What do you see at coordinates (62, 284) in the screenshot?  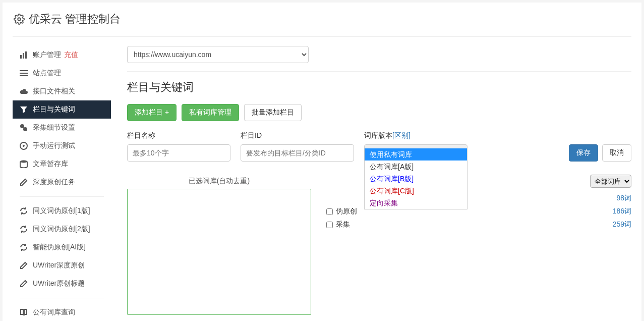 I see `nav-uwriter-title: UWriter原创标题` at bounding box center [62, 284].